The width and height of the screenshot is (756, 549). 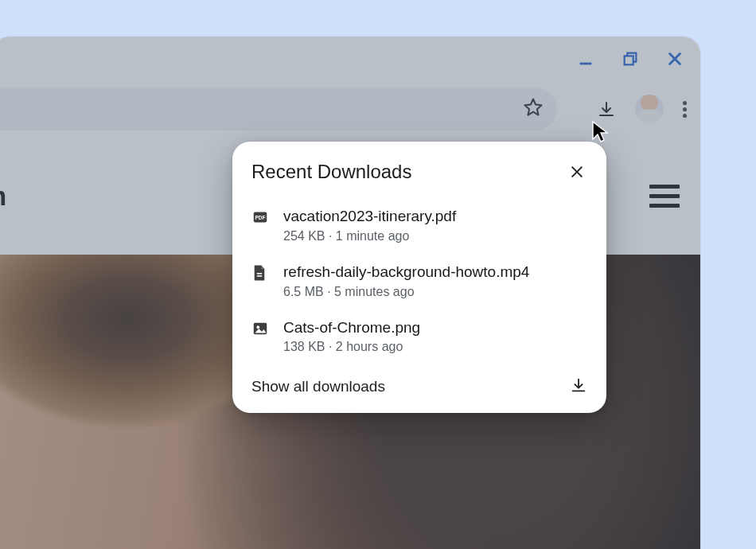 I want to click on minimize-button, so click(x=586, y=59).